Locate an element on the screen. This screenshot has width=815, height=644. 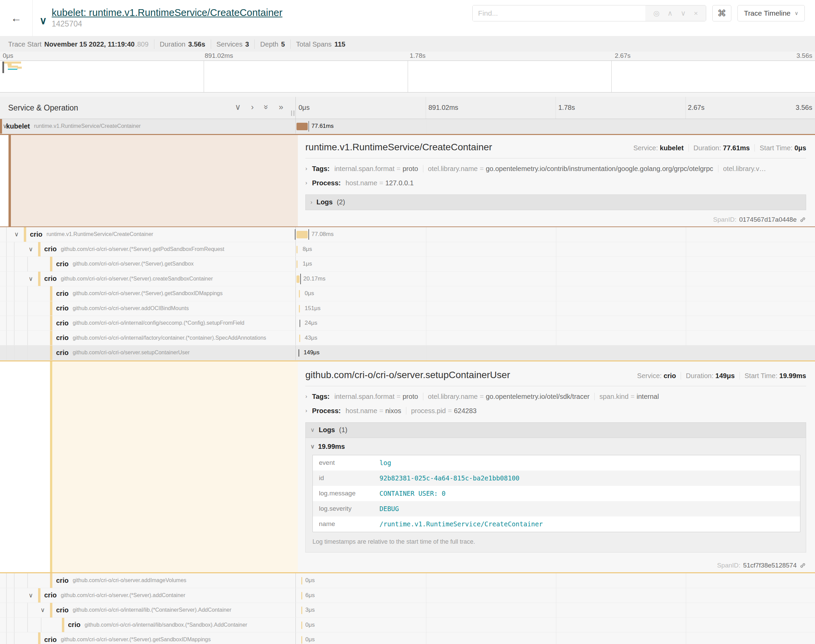
find-controls: ◎ ∧ ∨ × is located at coordinates (676, 13).